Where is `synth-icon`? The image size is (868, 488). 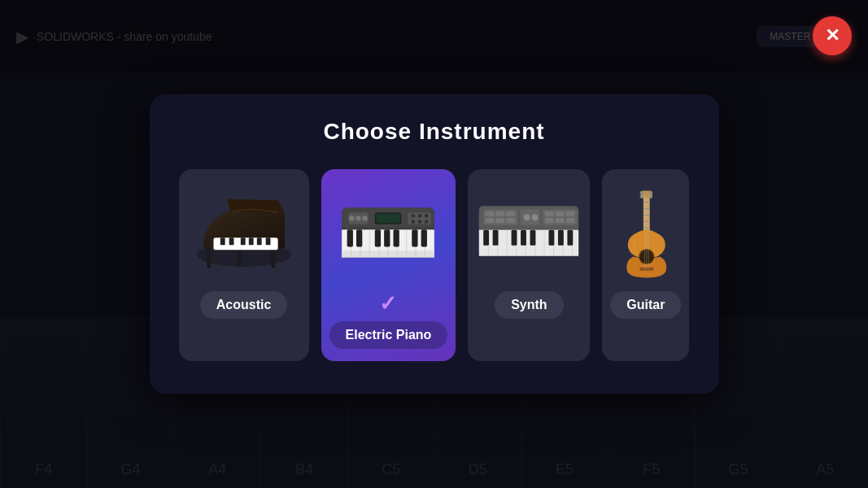 synth-icon is located at coordinates (529, 234).